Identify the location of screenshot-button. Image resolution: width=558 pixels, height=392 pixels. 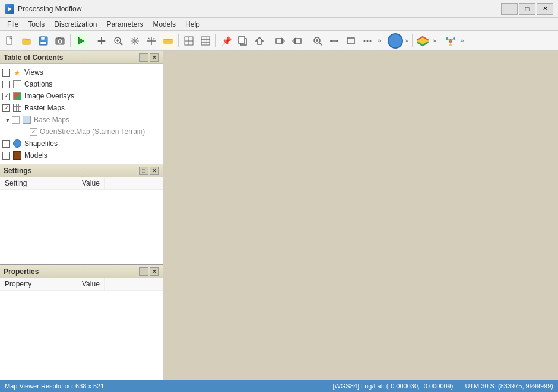
(60, 41).